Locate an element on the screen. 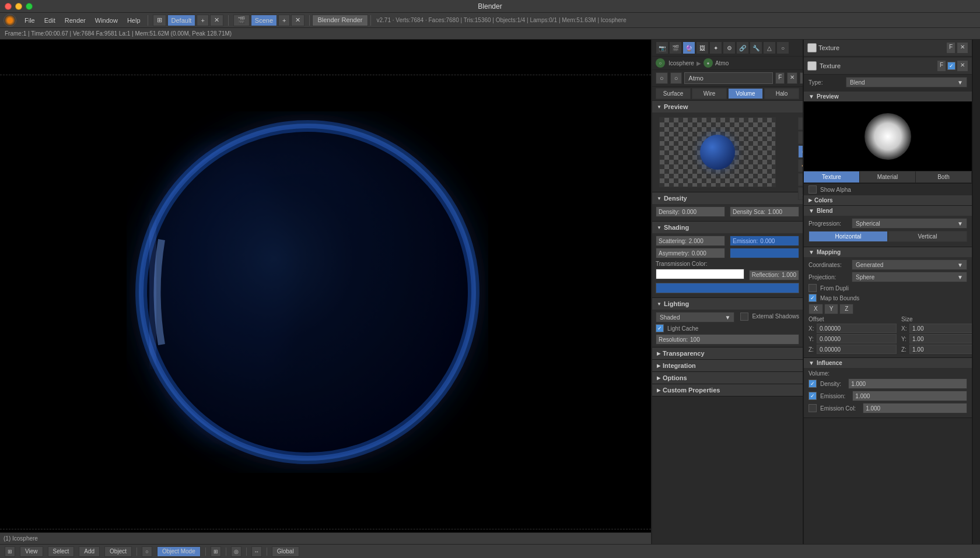 This screenshot has width=980, height=558. ext-shadows-checkbox is located at coordinates (744, 317).